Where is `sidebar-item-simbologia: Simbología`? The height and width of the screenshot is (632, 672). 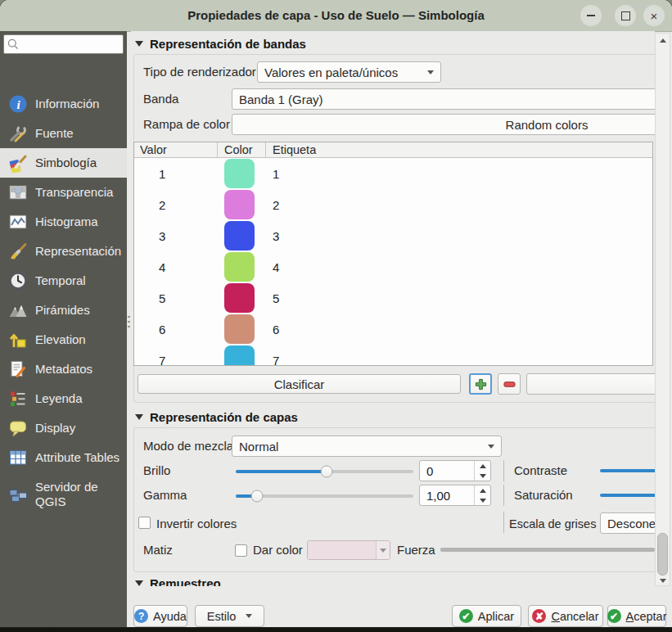 sidebar-item-simbologia: Simbología is located at coordinates (64, 163).